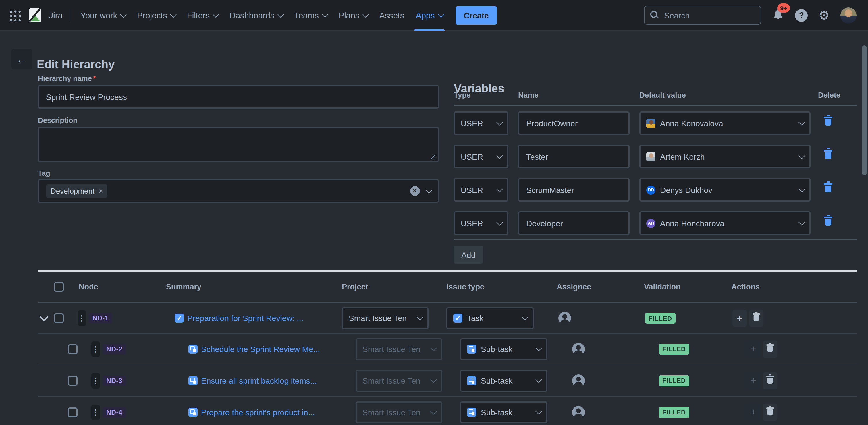 This screenshot has height=425, width=868. Describe the element at coordinates (490, 318) in the screenshot. I see `issue-type-select: Task` at that location.